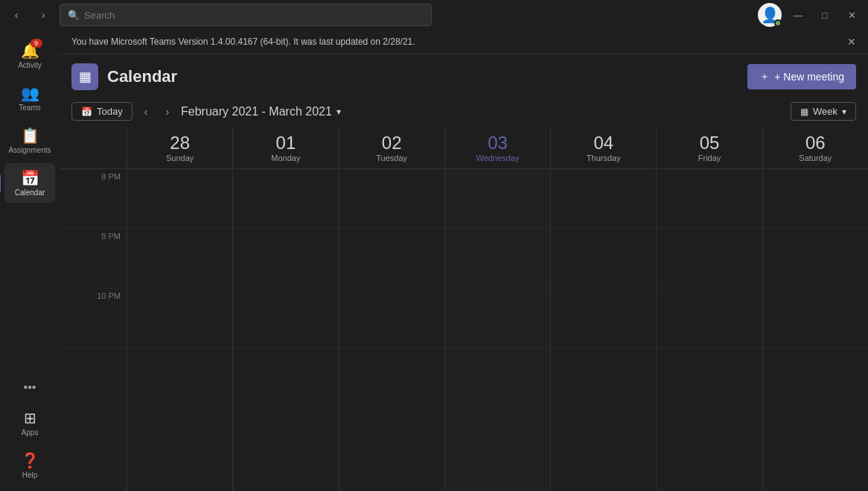 The image size is (868, 491). I want to click on day-slot-thu-8pm, so click(603, 199).